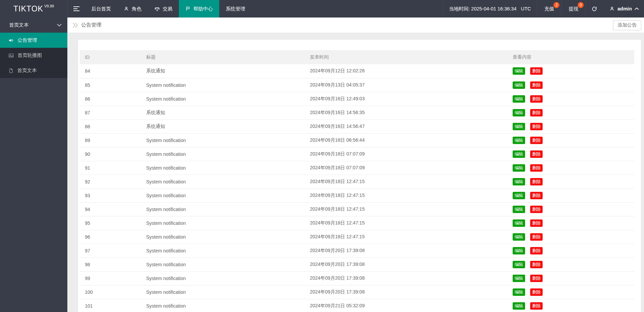  I want to click on cell-time: 2024年09月13日 04:05:37, so click(406, 85).